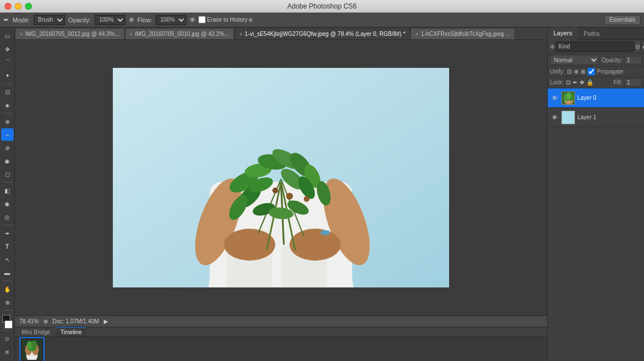 This screenshot has width=644, height=361. Describe the element at coordinates (241, 34) in the screenshot. I see `tab-close-3: ×` at that location.